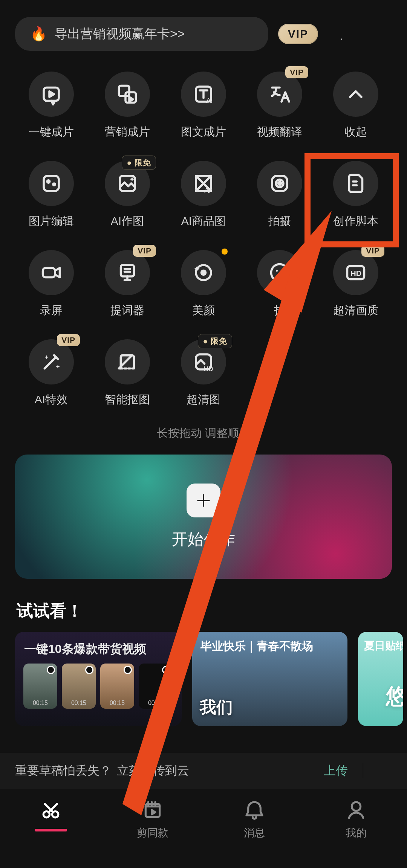  I want to click on create-label: 开始创作, so click(204, 539).